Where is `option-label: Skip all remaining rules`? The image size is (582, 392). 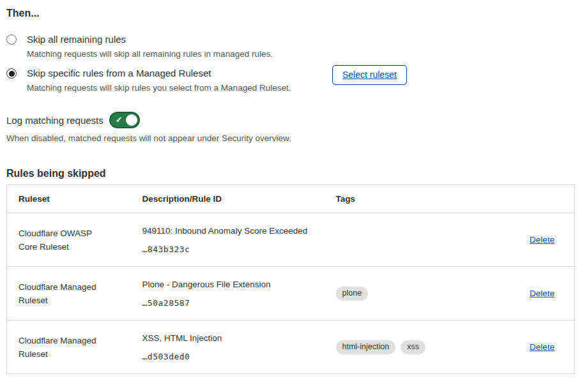
option-label: Skip all remaining rules is located at coordinates (176, 40).